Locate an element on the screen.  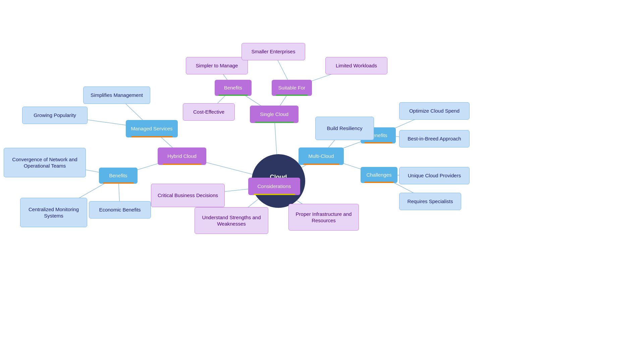
node-smaller-enterprises: Smaller Enterprises is located at coordinates (273, 52).